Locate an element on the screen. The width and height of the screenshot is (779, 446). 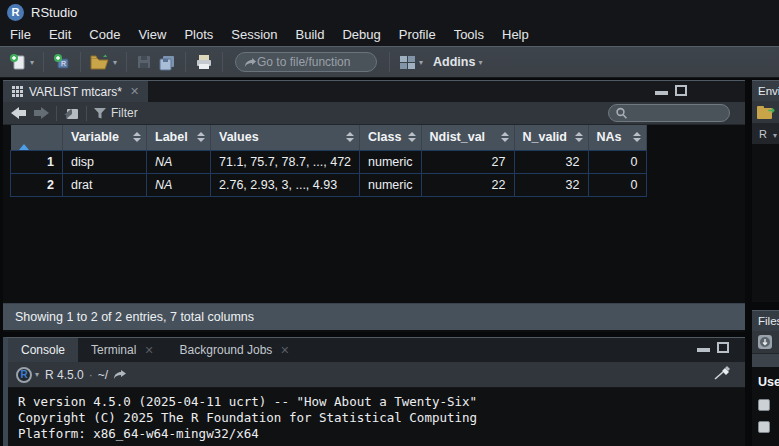
menu-file: File is located at coordinates (20, 35).